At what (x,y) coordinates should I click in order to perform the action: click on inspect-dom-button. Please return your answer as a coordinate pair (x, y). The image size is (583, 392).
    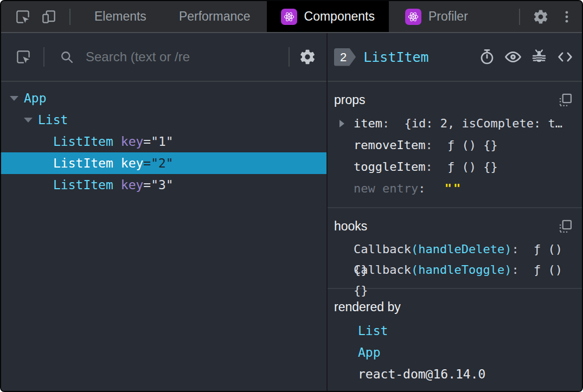
    Looking at the image, I should click on (513, 57).